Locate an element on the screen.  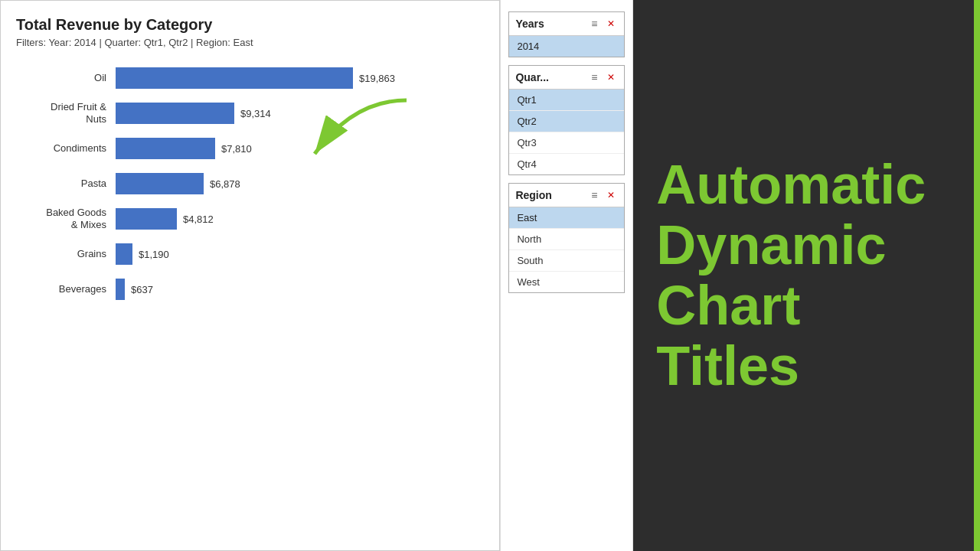
right-border-accent is located at coordinates (977, 276).